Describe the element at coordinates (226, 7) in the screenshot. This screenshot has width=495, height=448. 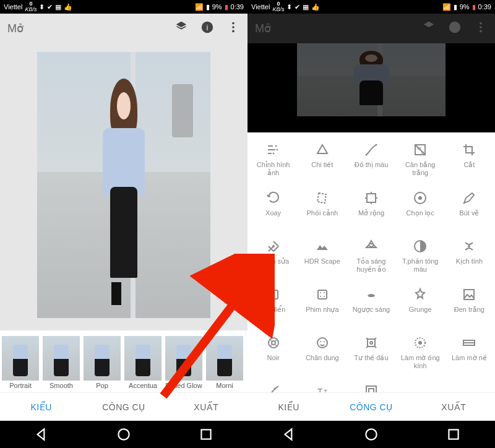
I see `battery-icon: ▮` at that location.